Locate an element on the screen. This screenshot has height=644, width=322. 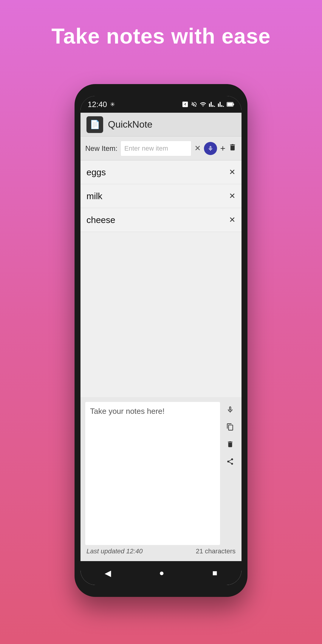
notes-textarea: Take your notes here! is located at coordinates (153, 473).